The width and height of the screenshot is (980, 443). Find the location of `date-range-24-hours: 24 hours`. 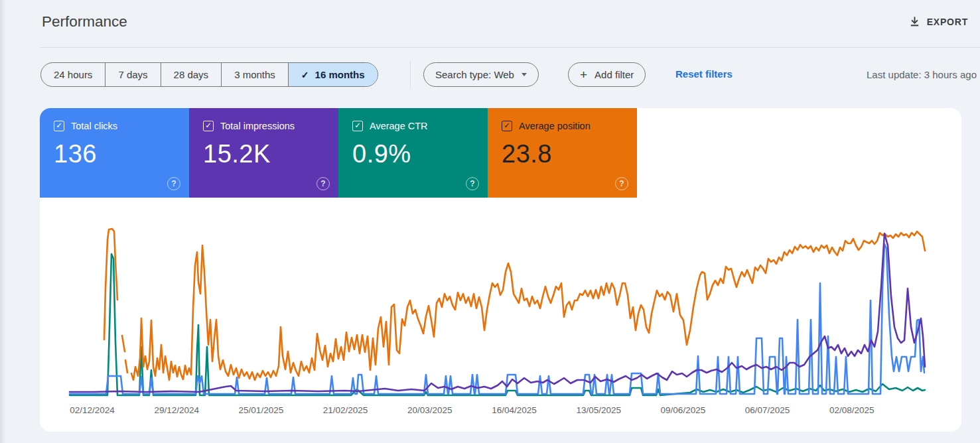

date-range-24-hours: 24 hours is located at coordinates (73, 74).